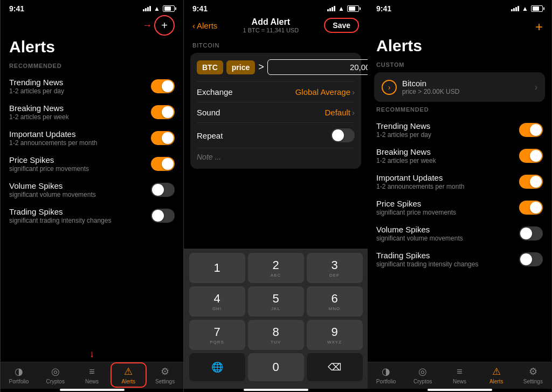 The height and width of the screenshot is (392, 552). Describe the element at coordinates (165, 375) in the screenshot. I see `tab-settings-1: ⚙ Settings` at that location.